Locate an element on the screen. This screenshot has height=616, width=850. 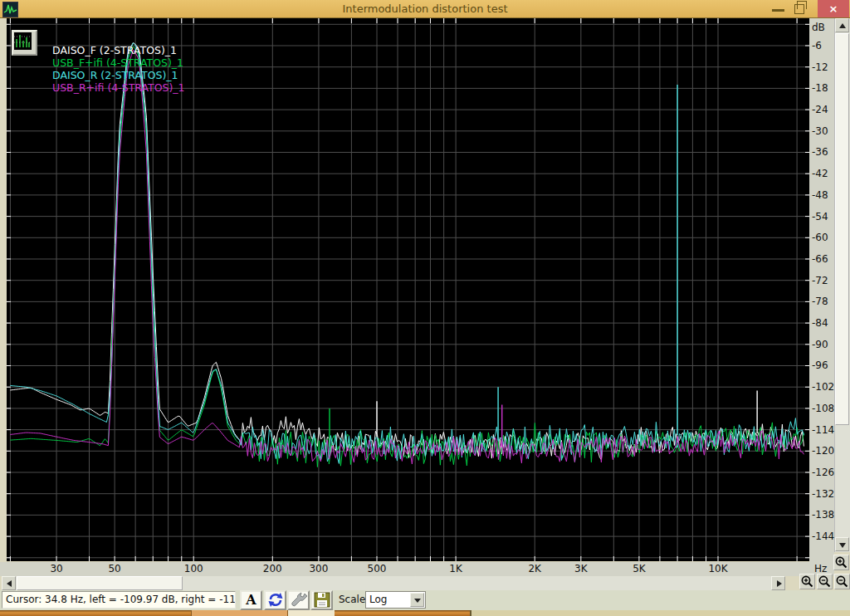
x-axis-labels: 30501002003005001K2K3K5K10K is located at coordinates (417, 570).